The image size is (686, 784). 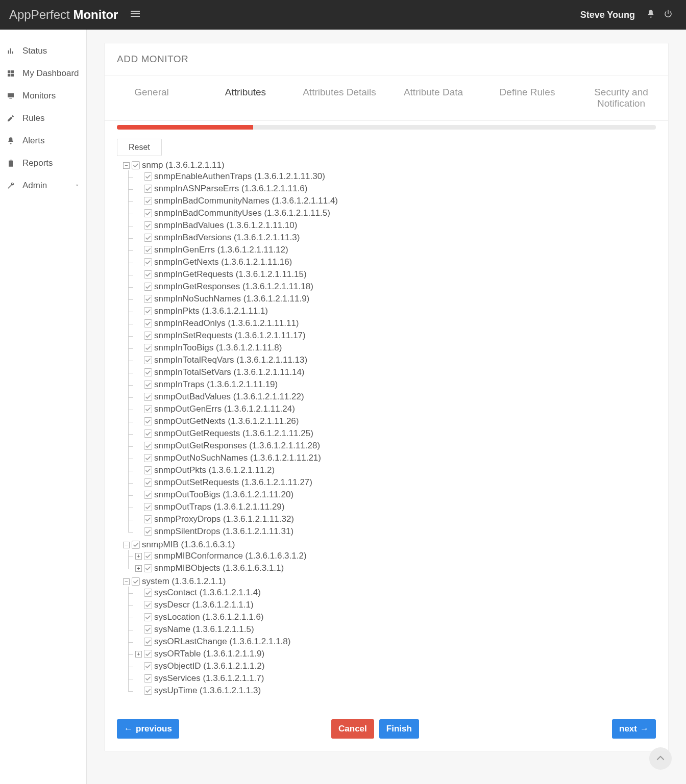 I want to click on sidebar-item-rules: Rules, so click(x=43, y=118).